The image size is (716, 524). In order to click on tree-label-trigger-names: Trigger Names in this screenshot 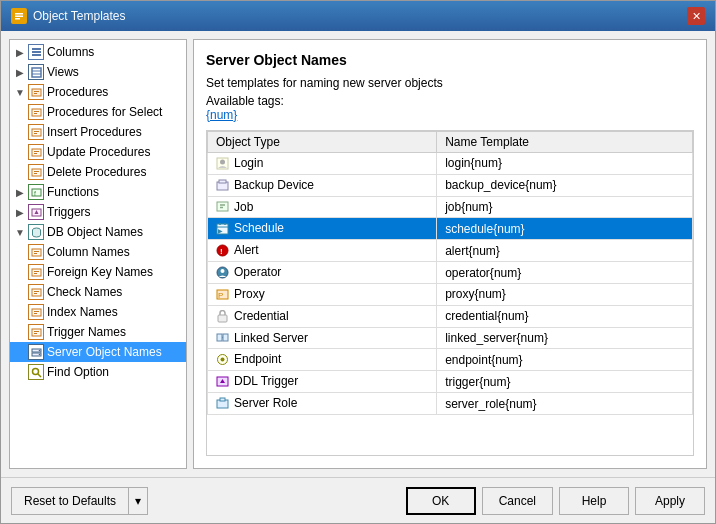, I will do `click(86, 332)`.